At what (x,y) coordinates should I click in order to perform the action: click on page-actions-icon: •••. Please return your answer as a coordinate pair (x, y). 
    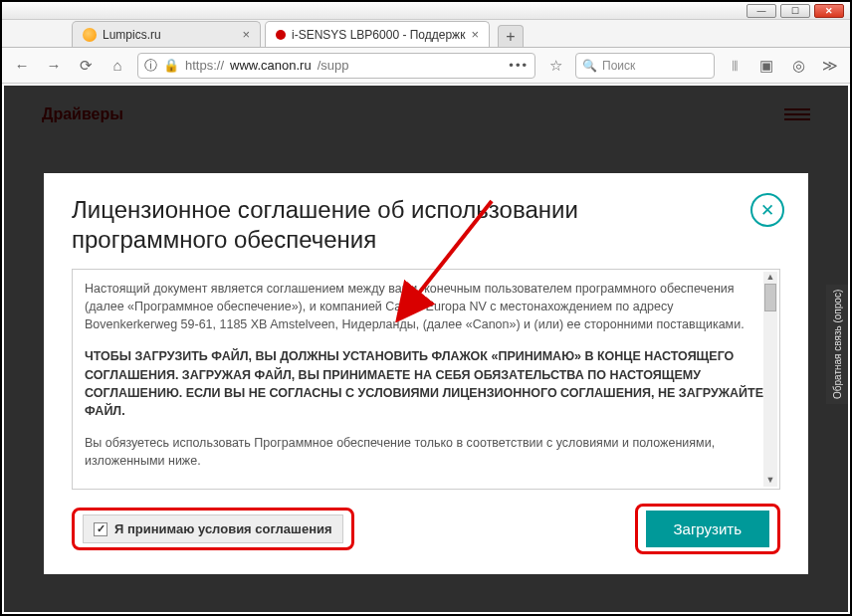
    Looking at the image, I should click on (519, 66).